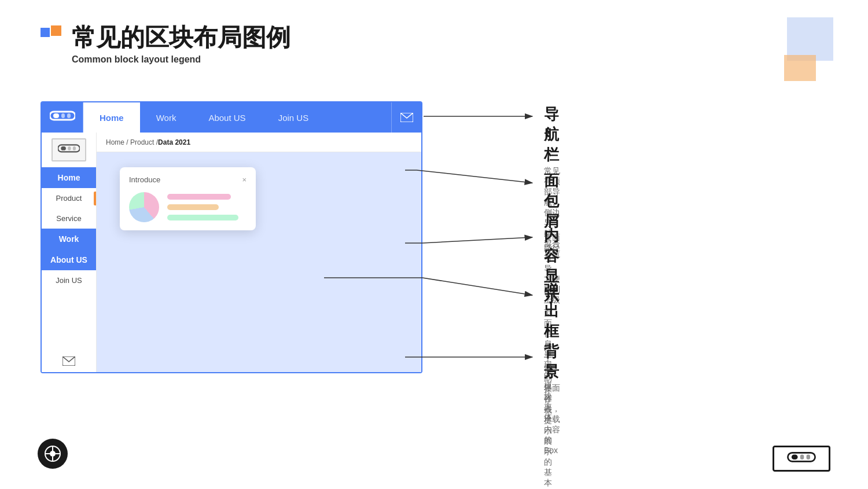 This screenshot has height=489, width=868. I want to click on sidebar-email, so click(69, 365).